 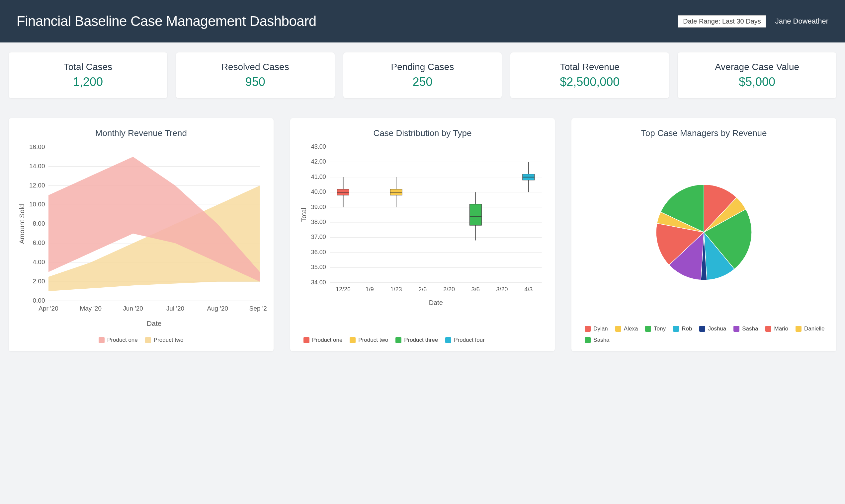 I want to click on svg-text: 1/9, so click(x=370, y=289).